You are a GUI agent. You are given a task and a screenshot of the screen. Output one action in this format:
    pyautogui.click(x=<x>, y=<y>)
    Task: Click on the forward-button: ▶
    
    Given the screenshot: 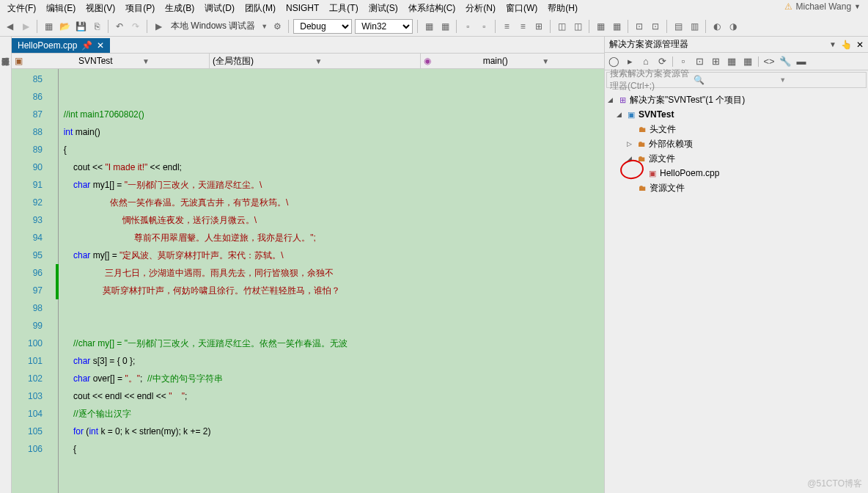 What is the action you would take?
    pyautogui.click(x=26, y=26)
    